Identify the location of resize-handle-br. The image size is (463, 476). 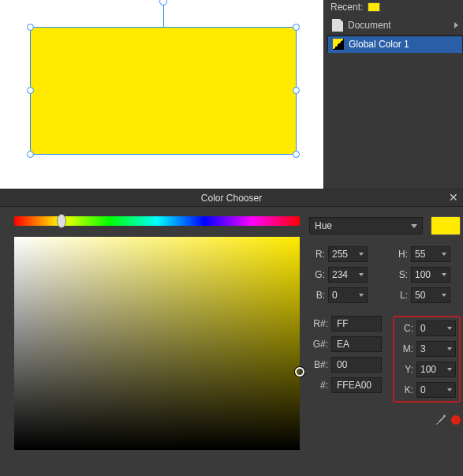
(297, 155).